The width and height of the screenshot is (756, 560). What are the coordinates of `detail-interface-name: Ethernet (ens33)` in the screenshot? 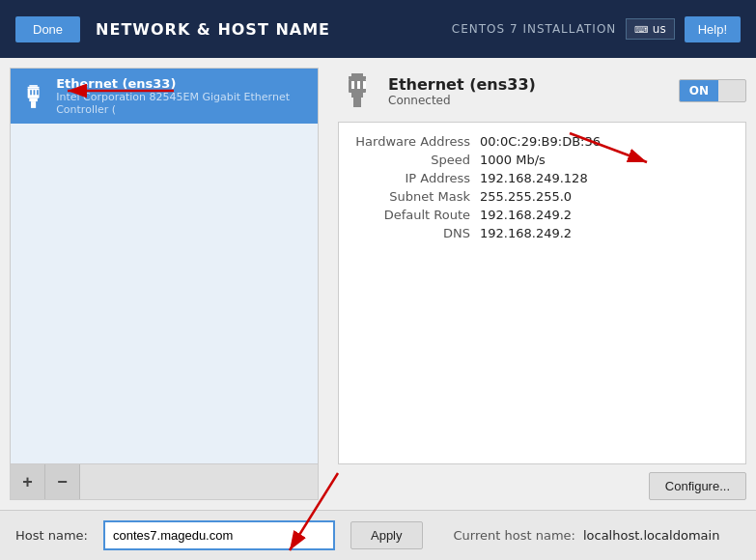 It's located at (462, 85).